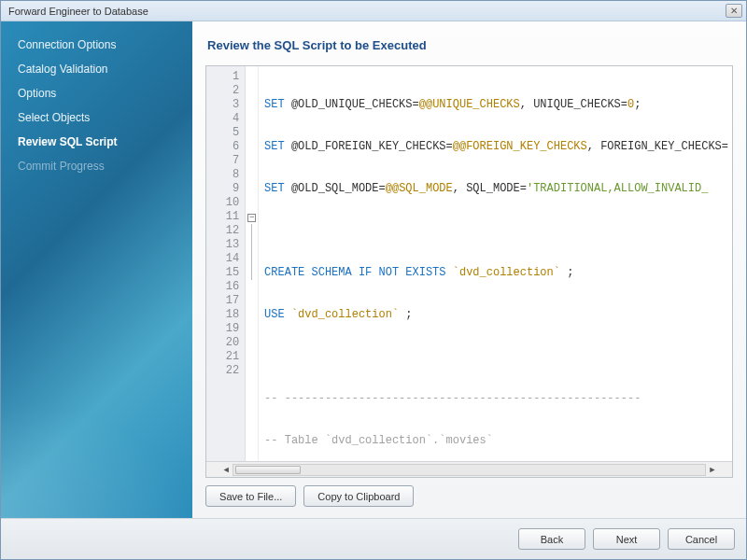 This screenshot has width=747, height=560. Describe the element at coordinates (268, 470) in the screenshot. I see `scrollbar-thumb` at that location.